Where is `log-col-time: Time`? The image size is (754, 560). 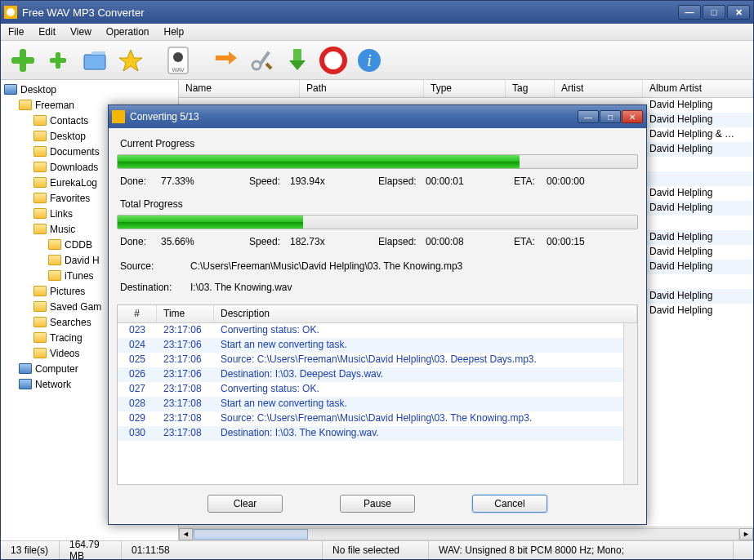 log-col-time: Time is located at coordinates (185, 313).